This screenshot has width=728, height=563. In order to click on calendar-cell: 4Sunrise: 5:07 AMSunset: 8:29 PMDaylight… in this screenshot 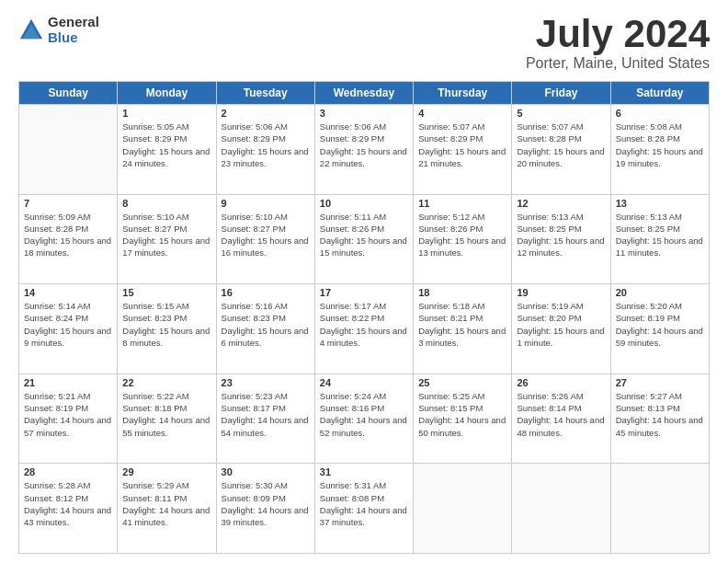, I will do `click(463, 150)`.